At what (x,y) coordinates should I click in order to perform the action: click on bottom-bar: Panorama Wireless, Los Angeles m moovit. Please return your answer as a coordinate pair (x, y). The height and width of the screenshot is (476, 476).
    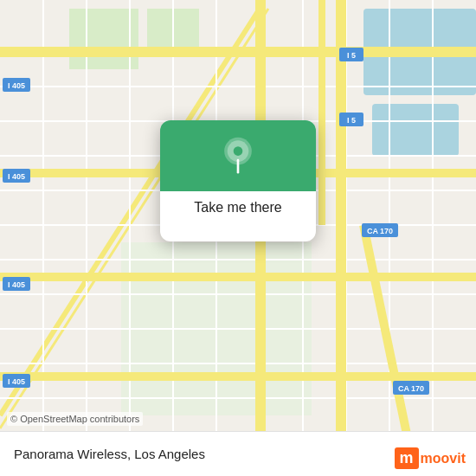
    Looking at the image, I should click on (238, 453).